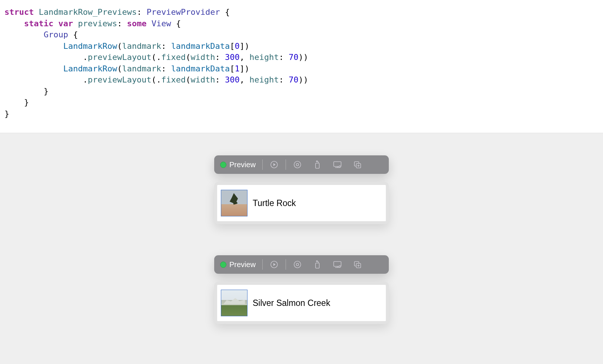 The image size is (603, 364). What do you see at coordinates (56, 35) in the screenshot?
I see `type-ref: Group` at bounding box center [56, 35].